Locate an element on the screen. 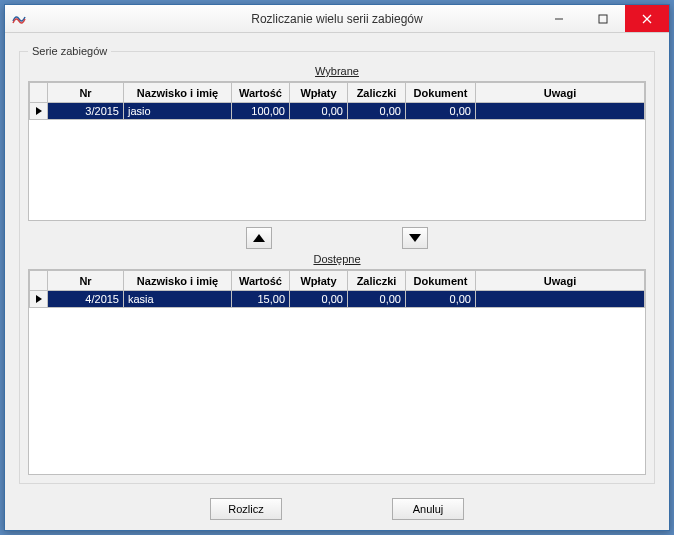 This screenshot has width=674, height=535. available-section-label: Dostępne is located at coordinates (337, 259).